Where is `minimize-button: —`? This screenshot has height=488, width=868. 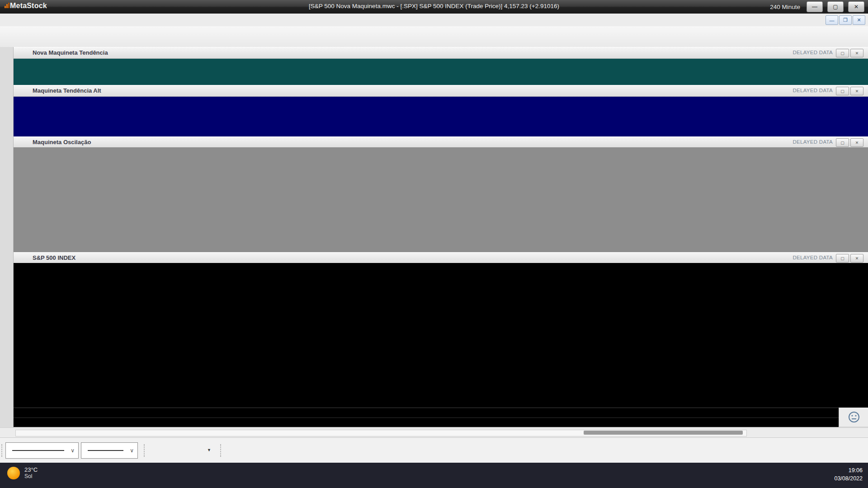
minimize-button: — is located at coordinates (815, 7).